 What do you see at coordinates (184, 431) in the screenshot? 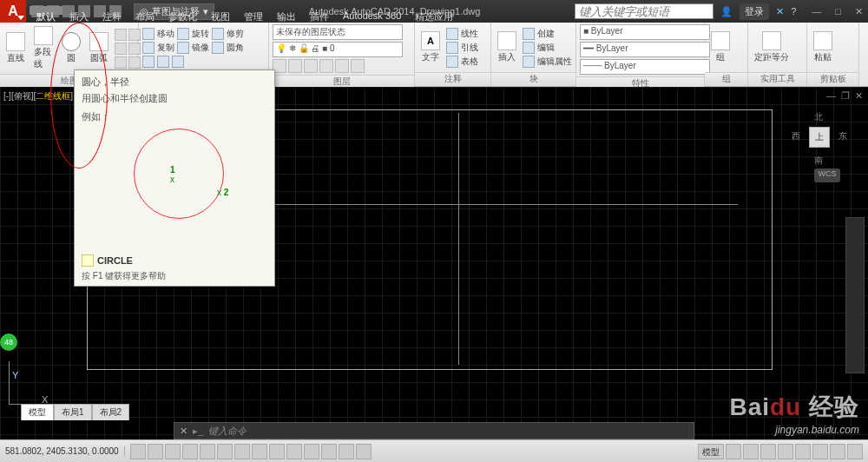
I see `close-cmd-icon: ✕` at bounding box center [184, 431].